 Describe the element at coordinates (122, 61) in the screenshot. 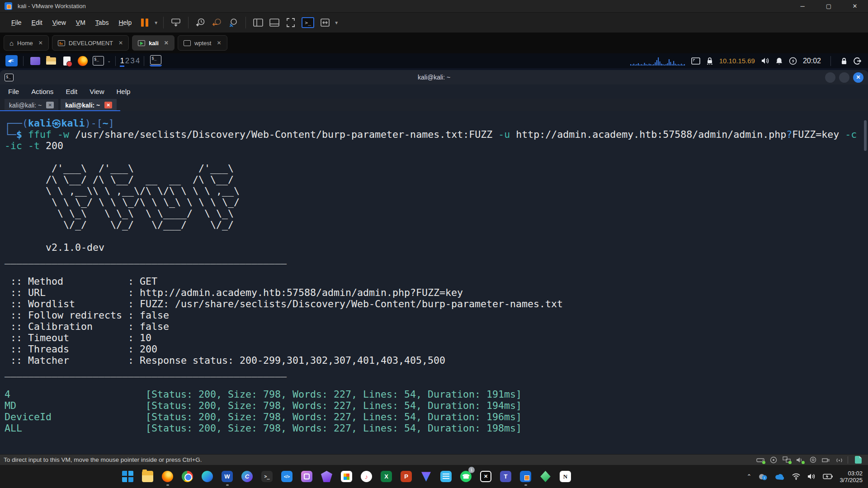

I see `workspace-1: 1` at that location.